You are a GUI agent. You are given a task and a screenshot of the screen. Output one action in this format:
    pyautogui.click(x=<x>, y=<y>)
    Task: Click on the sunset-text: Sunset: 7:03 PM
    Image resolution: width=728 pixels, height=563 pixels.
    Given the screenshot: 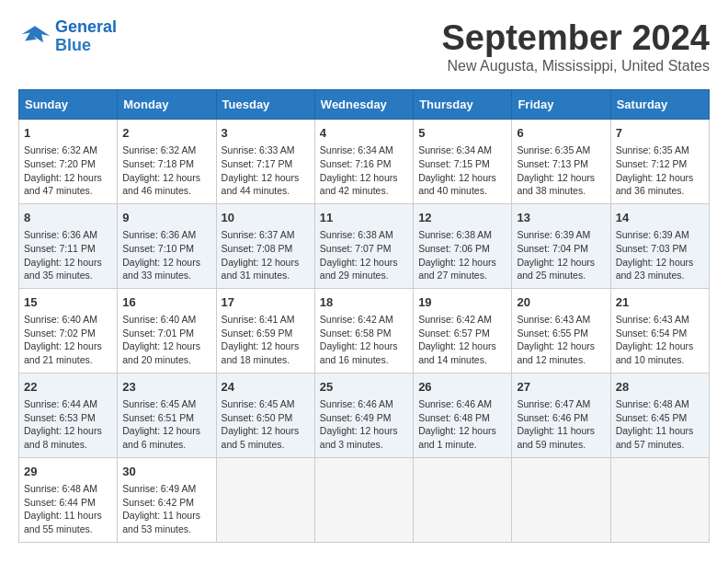 What is the action you would take?
    pyautogui.click(x=652, y=248)
    